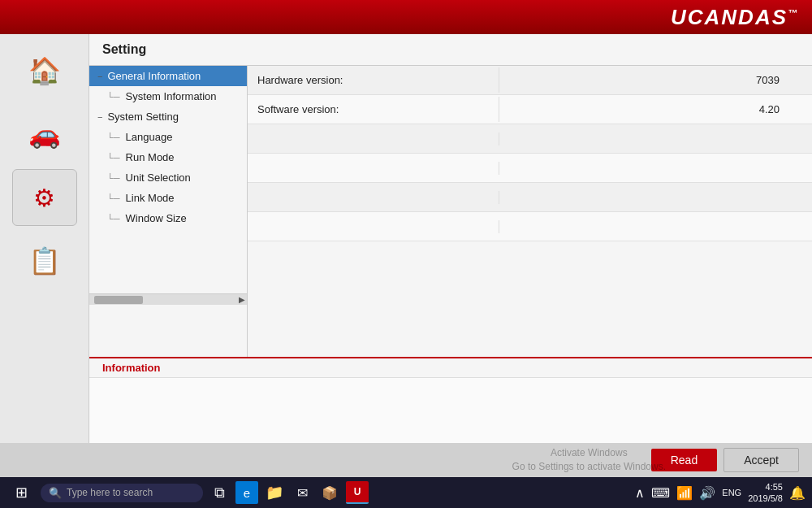 Image resolution: width=812 pixels, height=508 pixels. I want to click on hardware-value: 7039, so click(656, 80).